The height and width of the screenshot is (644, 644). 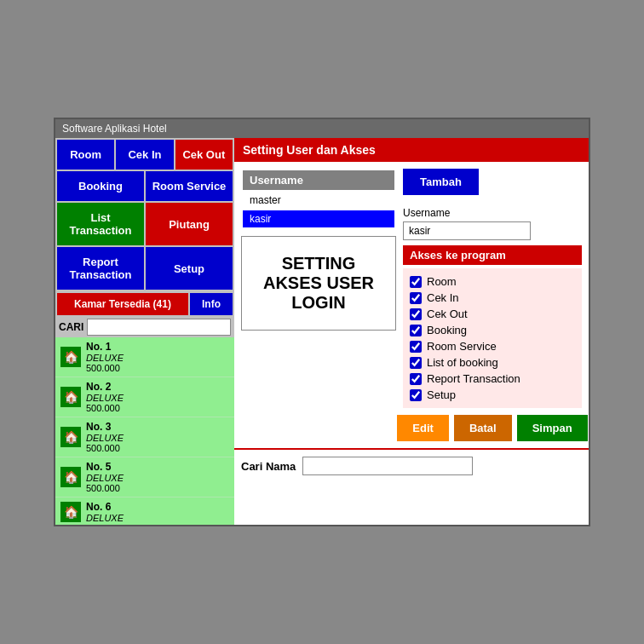 What do you see at coordinates (319, 200) in the screenshot?
I see `user-table-row: master` at bounding box center [319, 200].